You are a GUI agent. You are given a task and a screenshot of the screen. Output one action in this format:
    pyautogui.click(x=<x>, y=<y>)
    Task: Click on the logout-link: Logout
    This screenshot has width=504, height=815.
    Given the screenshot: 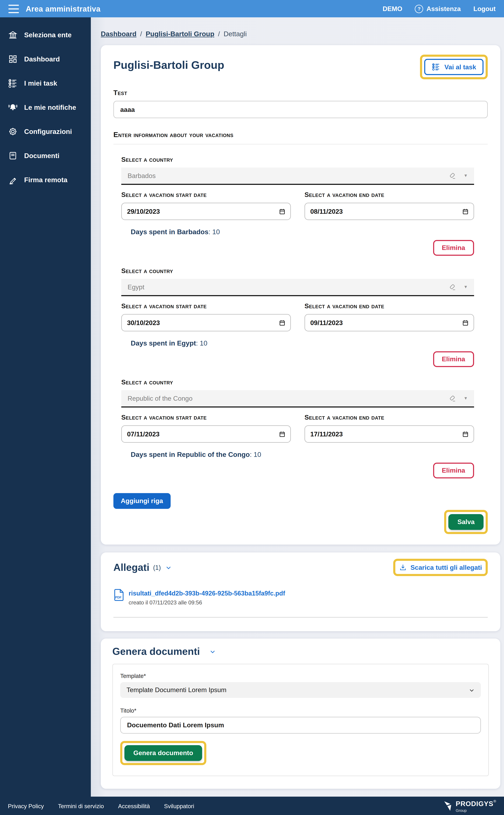 What is the action you would take?
    pyautogui.click(x=485, y=9)
    